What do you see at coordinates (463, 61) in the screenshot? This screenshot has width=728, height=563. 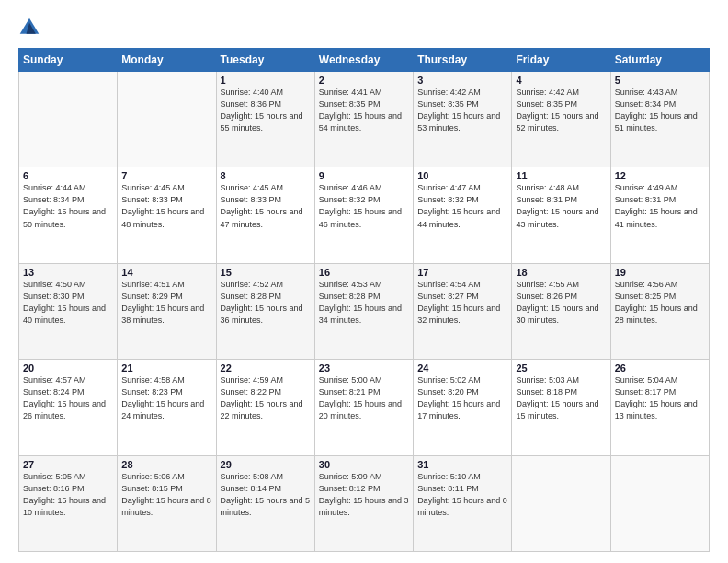 I see `weekday-header-thursday: Thursday` at bounding box center [463, 61].